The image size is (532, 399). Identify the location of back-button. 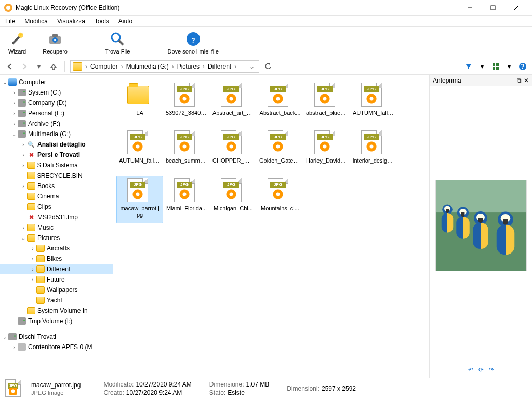
(10, 66).